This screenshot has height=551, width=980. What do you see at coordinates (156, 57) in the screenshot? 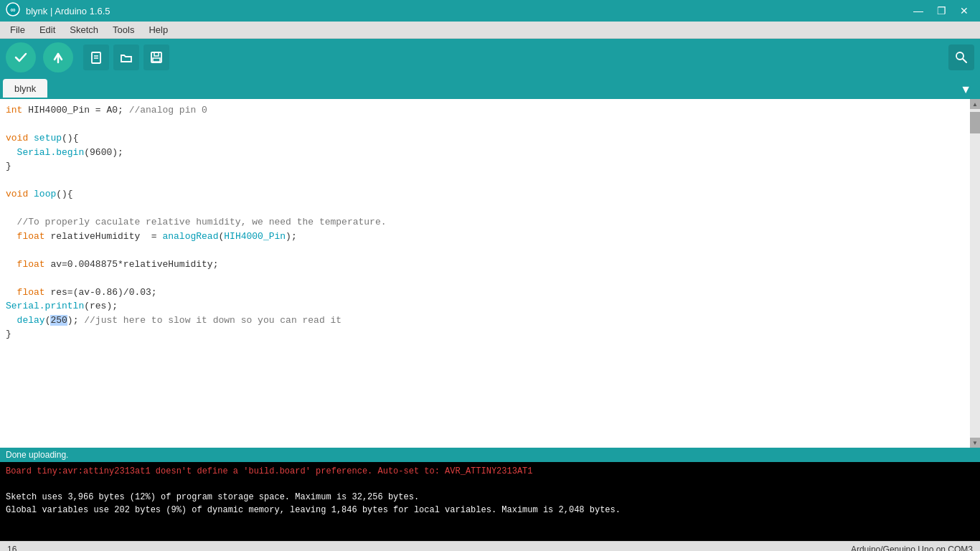
I see `save-button` at bounding box center [156, 57].